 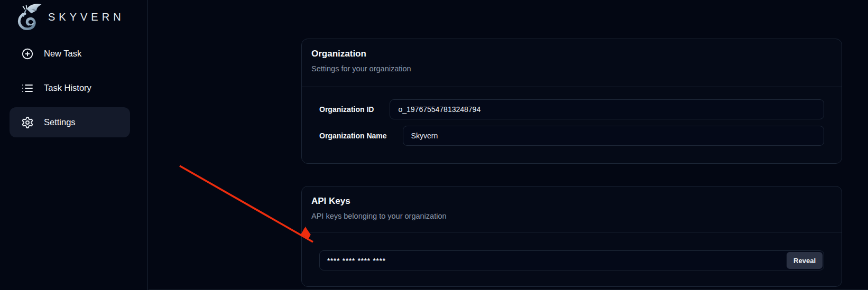 I want to click on api-keys-card-subtitle: API keys belonging to your organization, so click(x=572, y=216).